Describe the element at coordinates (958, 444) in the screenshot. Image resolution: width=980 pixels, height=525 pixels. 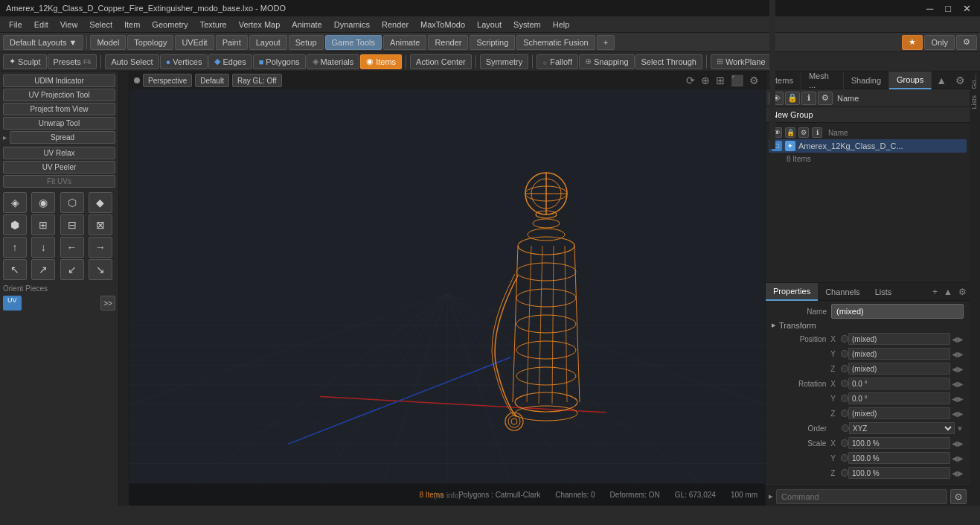
I see `sx-arrow: ◀▶` at that location.